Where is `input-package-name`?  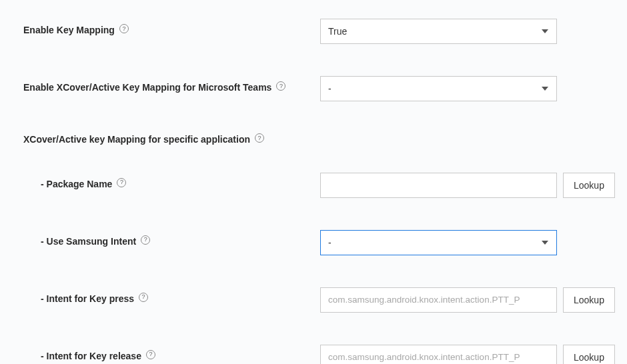 input-package-name is located at coordinates (439, 185).